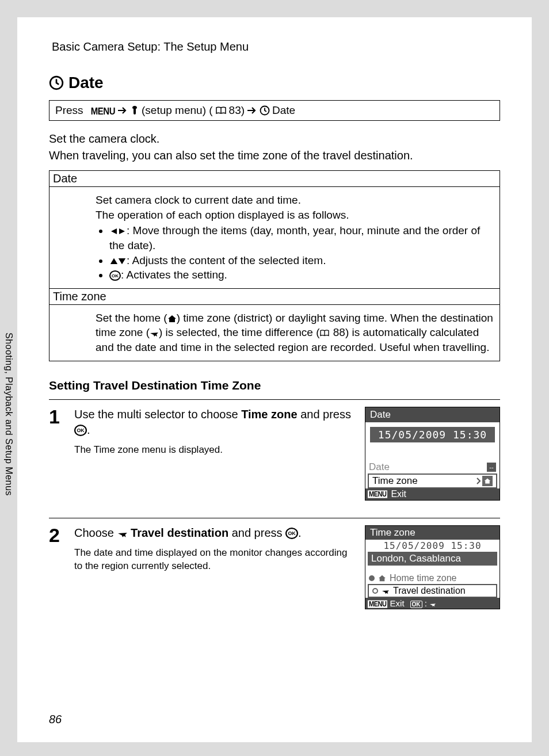 This screenshot has width=549, height=756. What do you see at coordinates (433, 453) in the screenshot?
I see `camera-screen-date: Date 15/05/2009 15:30 Date -- Time zone` at bounding box center [433, 453].